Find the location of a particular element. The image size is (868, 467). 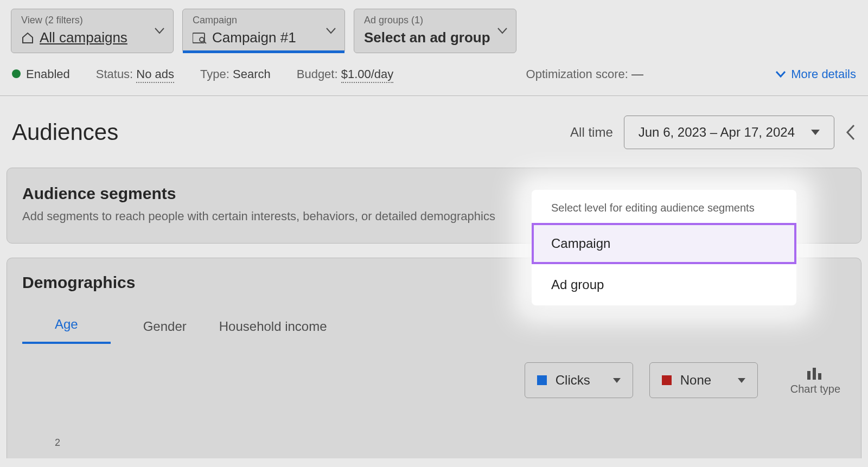

status-bar: Enabled Status: No ads Type: Search Budg… is located at coordinates (434, 75).